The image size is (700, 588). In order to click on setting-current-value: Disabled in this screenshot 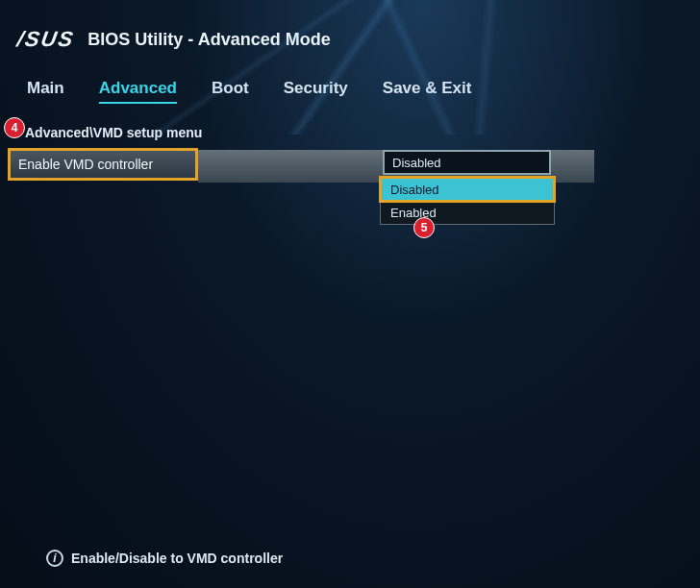, I will do `click(417, 163)`.